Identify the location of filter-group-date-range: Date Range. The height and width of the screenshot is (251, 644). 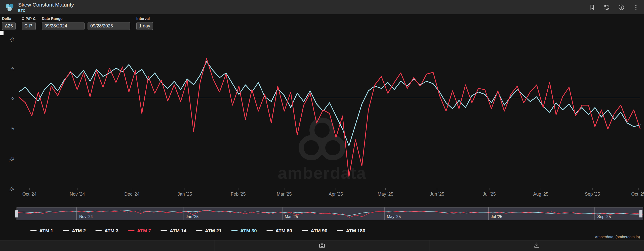
(86, 23).